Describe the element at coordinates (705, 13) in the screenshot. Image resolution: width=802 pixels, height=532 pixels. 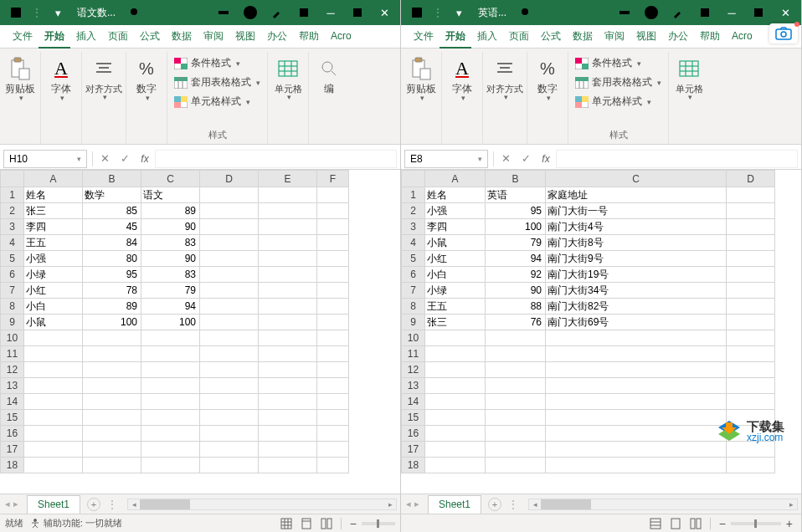
I see `app-icon` at that location.